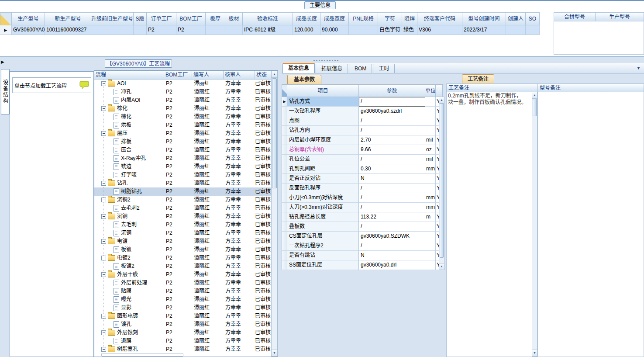 Image resolution: width=644 pixels, height=357 pixels. What do you see at coordinates (183, 350) in the screenshot?
I see `tree-row: 树脂塞孔P2谭丽红方幸幸已审核` at bounding box center [183, 350].